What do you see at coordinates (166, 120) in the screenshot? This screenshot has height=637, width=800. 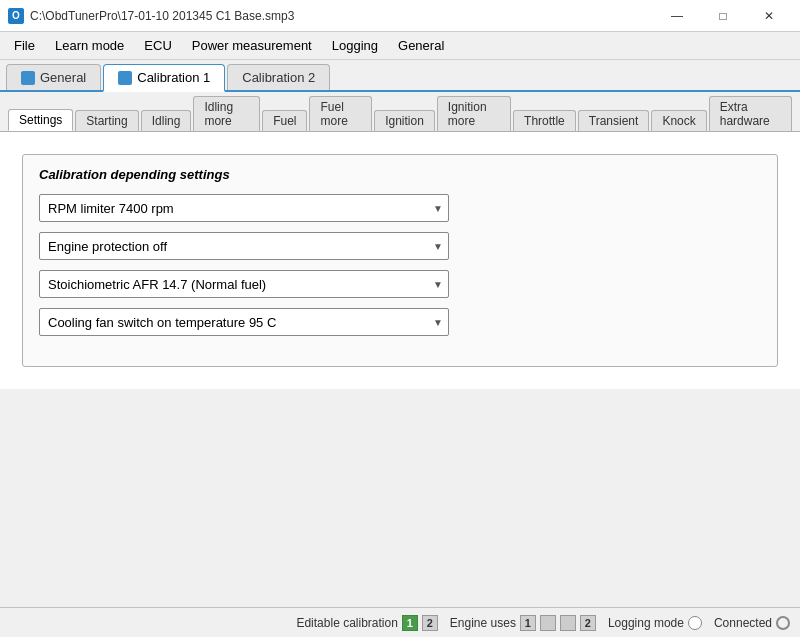 I see `subtab-idling: Idling` at bounding box center [166, 120].